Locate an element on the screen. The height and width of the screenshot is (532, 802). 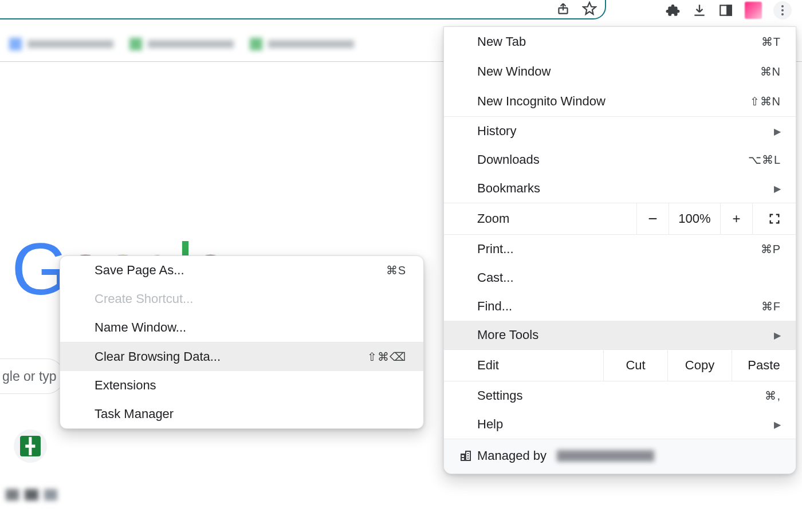
menu-button is located at coordinates (783, 10).